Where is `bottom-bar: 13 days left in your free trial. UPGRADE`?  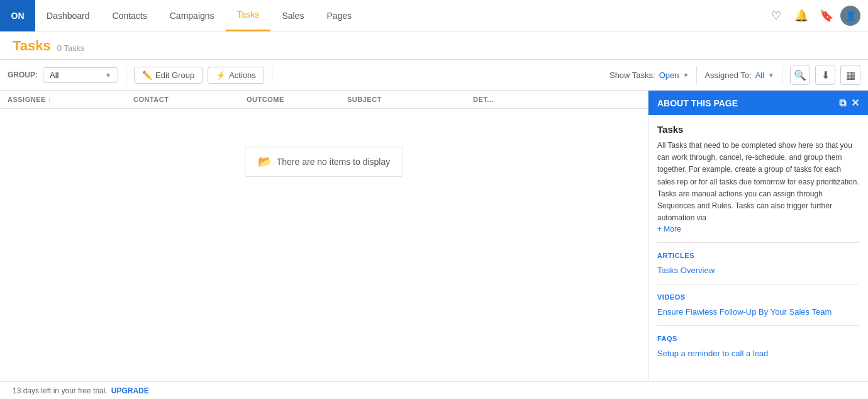
bottom-bar: 13 days left in your free trial. UPGRADE is located at coordinates (434, 390).